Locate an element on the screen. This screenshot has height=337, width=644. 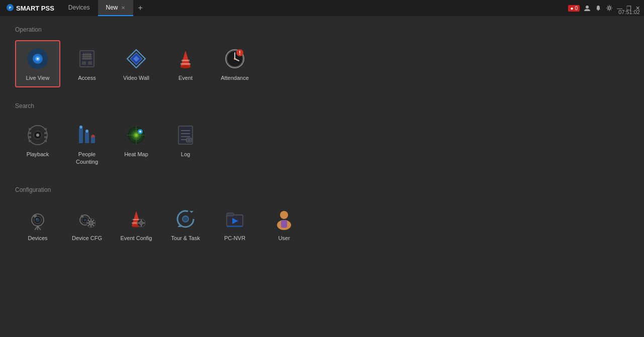
clock: 07:51:02 is located at coordinates (629, 12).